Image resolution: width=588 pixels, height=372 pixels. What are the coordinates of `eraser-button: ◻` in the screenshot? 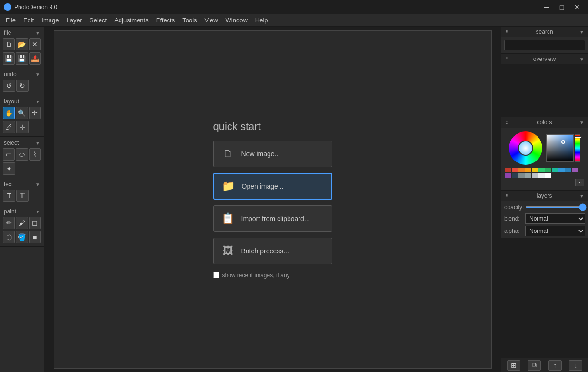 It's located at (35, 223).